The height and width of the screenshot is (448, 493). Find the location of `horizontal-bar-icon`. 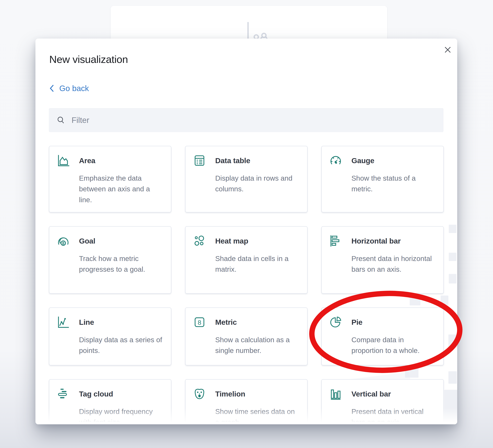

horizontal-bar-icon is located at coordinates (336, 241).